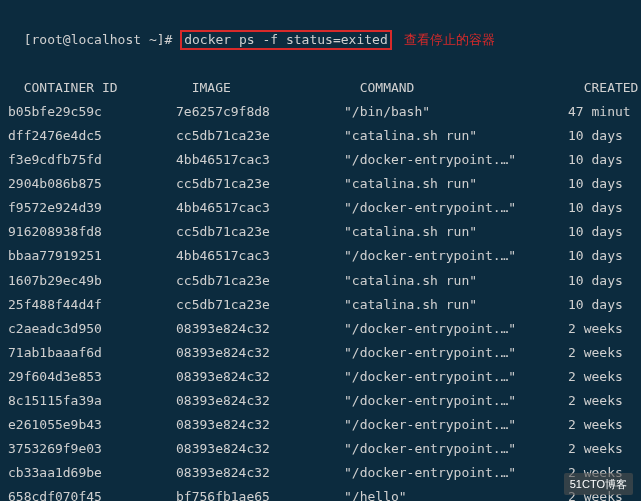  Describe the element at coordinates (92, 377) in the screenshot. I see `cell-container-id: 29f604d3e853` at that location.